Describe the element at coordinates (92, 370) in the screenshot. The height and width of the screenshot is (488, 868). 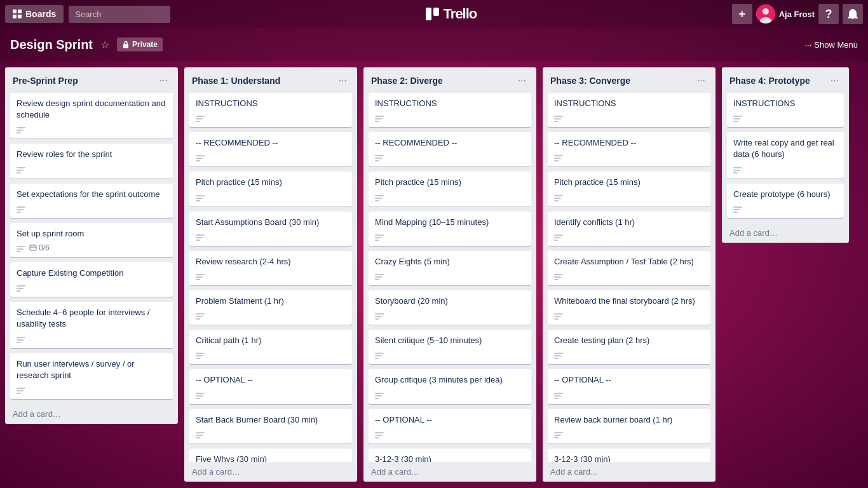
I see `card-title: Run user interviews / survey / or resear…` at that location.